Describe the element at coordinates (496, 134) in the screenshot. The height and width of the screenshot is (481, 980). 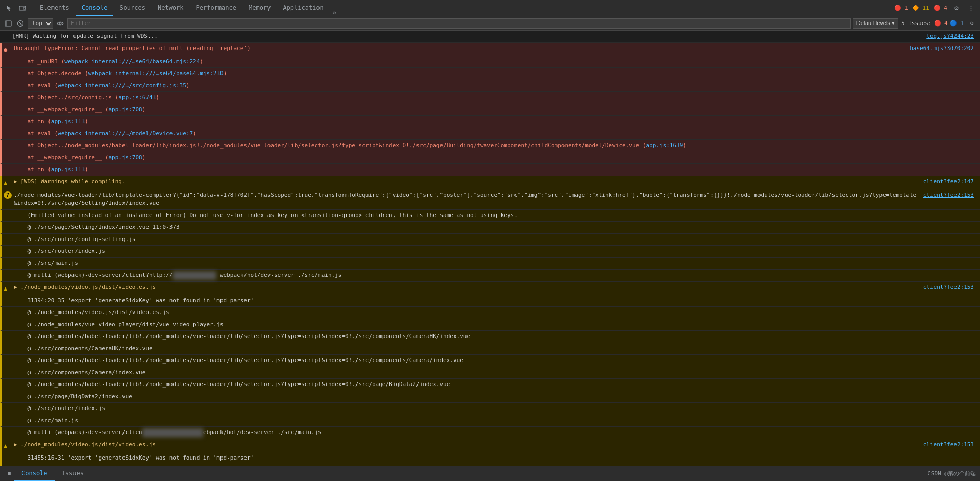
I see `stack-trace: at eval (webpack-internal:///…/model/Dev…` at that location.